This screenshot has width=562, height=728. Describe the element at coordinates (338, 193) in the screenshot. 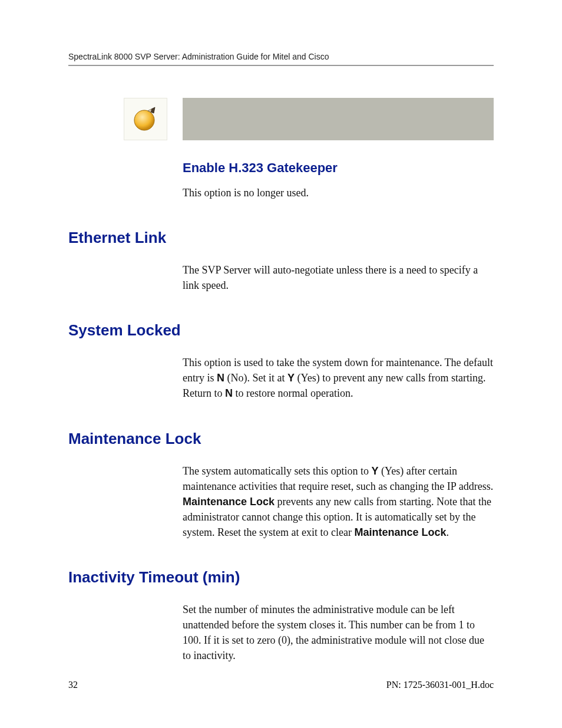

I see `para-gatekeeper: This option is no longer used.` at that location.